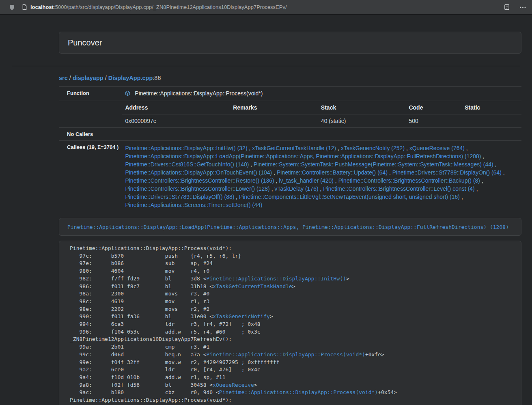  Describe the element at coordinates (88, 78) in the screenshot. I see `breadcrumb-link: displayapp` at that location.